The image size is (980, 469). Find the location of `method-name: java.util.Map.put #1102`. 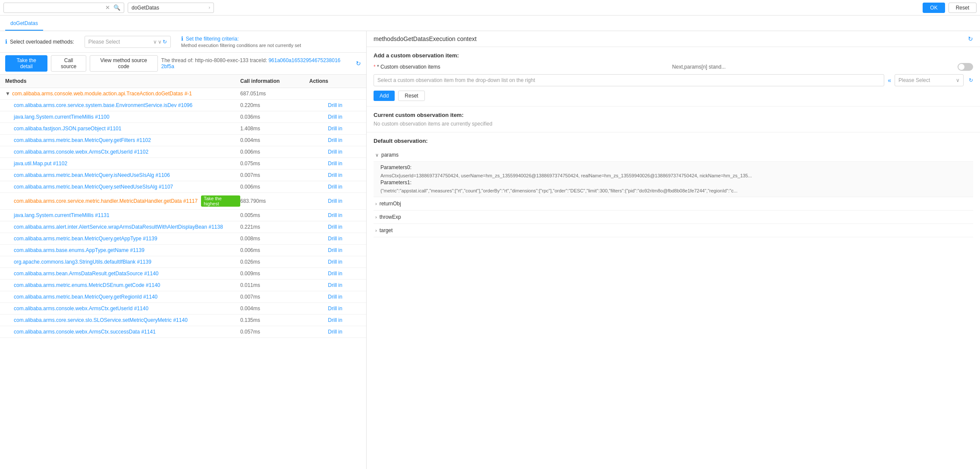

method-name: java.util.Map.put #1102 is located at coordinates (41, 164).